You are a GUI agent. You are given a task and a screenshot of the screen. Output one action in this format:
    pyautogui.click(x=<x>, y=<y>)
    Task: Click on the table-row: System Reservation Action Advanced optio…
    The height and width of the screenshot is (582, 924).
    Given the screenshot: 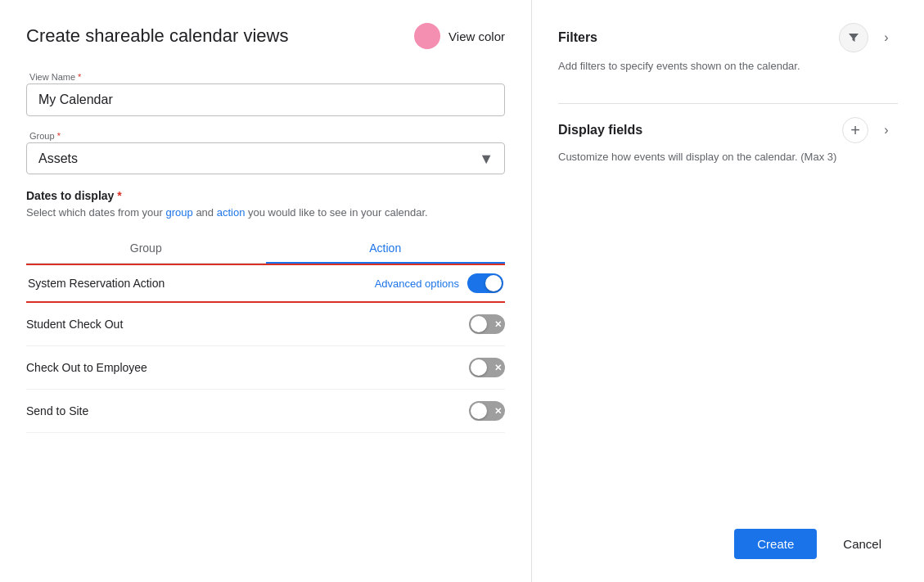 What is the action you would take?
    pyautogui.click(x=265, y=283)
    